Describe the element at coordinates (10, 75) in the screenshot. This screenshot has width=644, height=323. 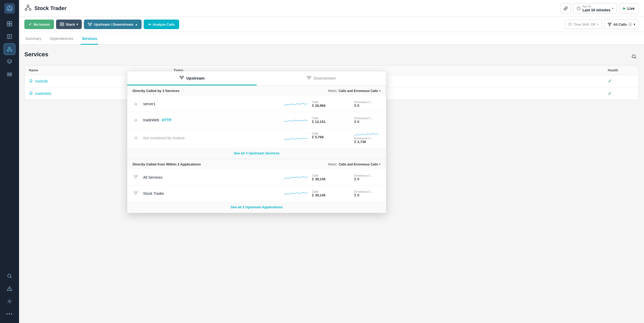
I see `sidebar-item-stack2` at that location.